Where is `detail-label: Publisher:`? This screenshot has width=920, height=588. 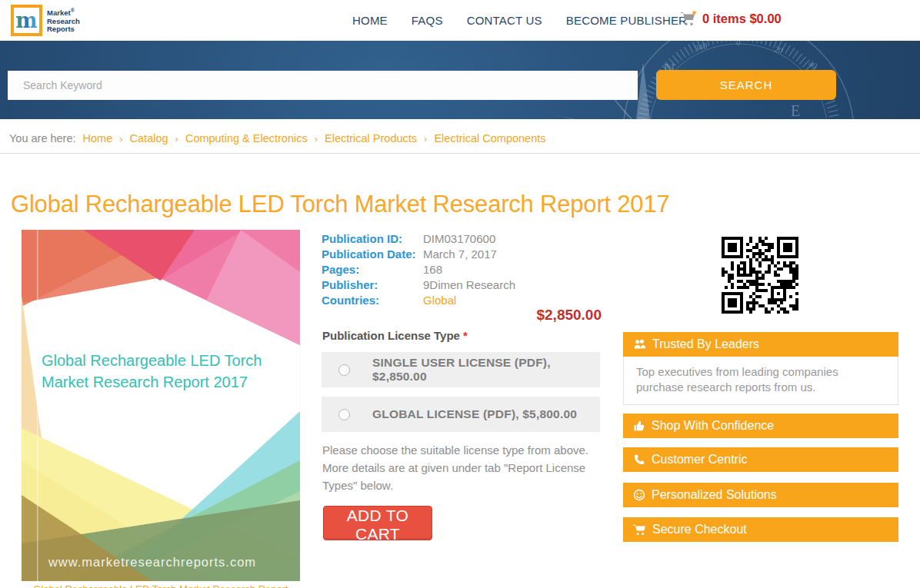 detail-label: Publisher: is located at coordinates (372, 285).